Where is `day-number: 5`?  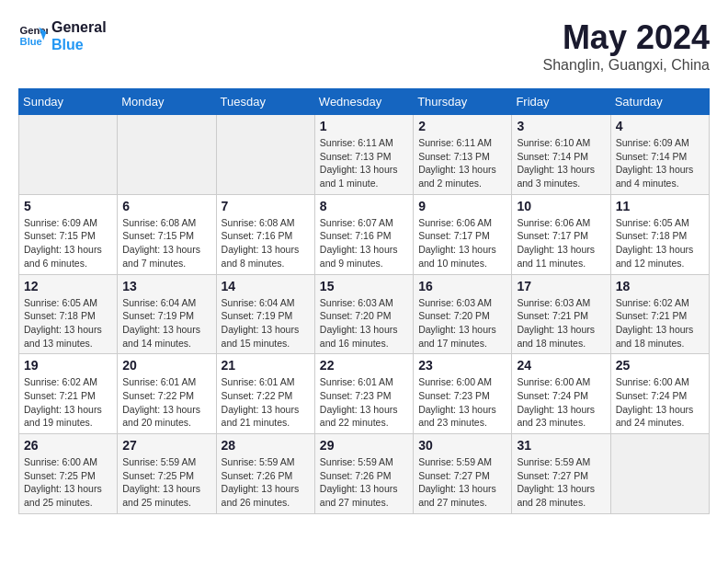
day-number: 5 is located at coordinates (68, 206).